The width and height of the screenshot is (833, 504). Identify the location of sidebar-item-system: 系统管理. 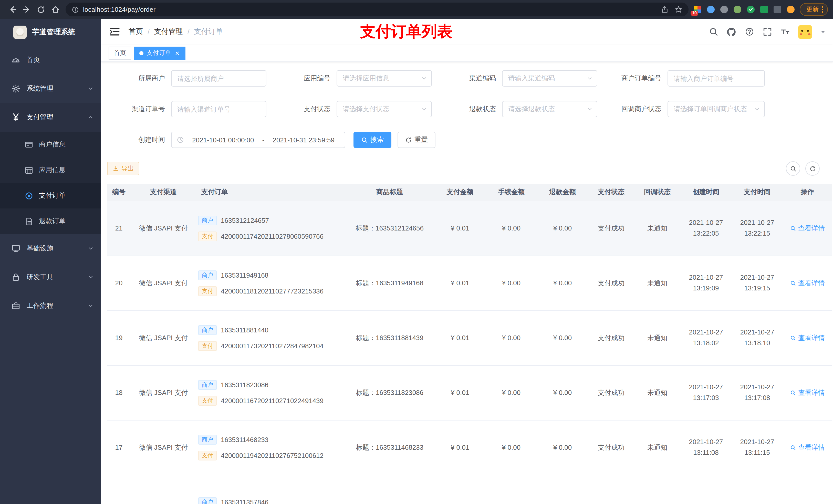
(51, 89).